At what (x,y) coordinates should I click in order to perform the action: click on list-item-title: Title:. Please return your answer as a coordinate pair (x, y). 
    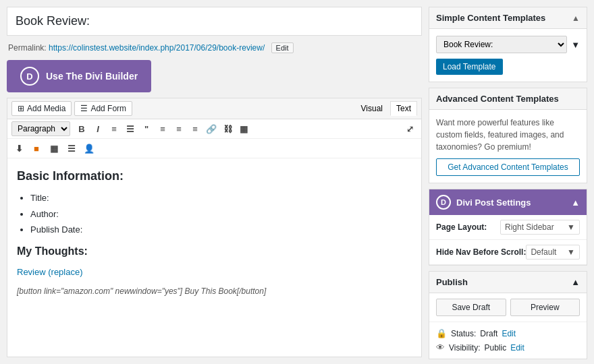
    Looking at the image, I should click on (221, 198).